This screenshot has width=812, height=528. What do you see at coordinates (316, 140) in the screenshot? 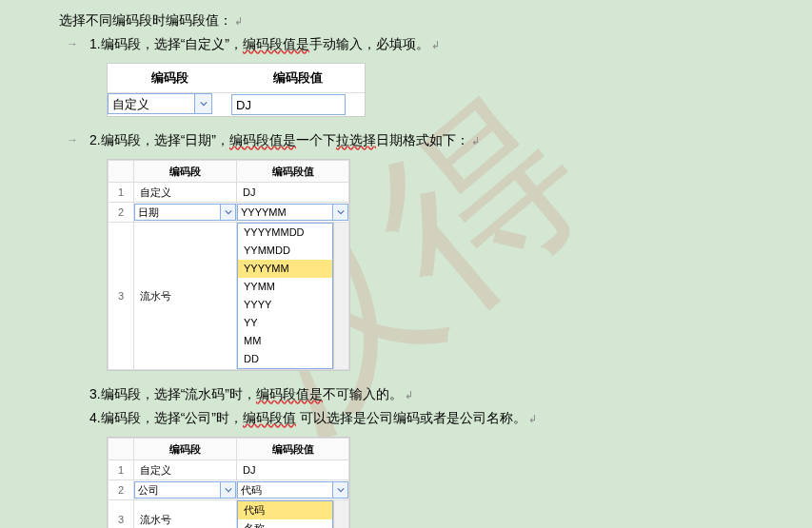
I see `text: 一个下` at bounding box center [316, 140].